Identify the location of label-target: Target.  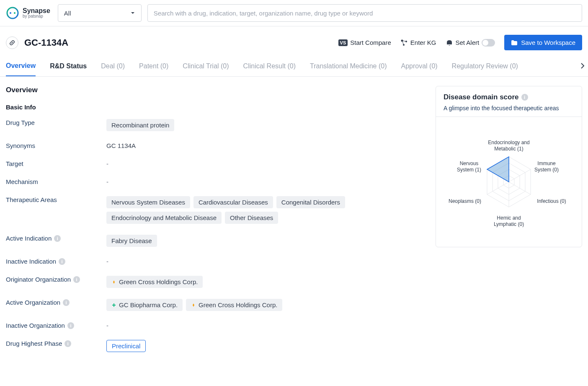
(56, 163).